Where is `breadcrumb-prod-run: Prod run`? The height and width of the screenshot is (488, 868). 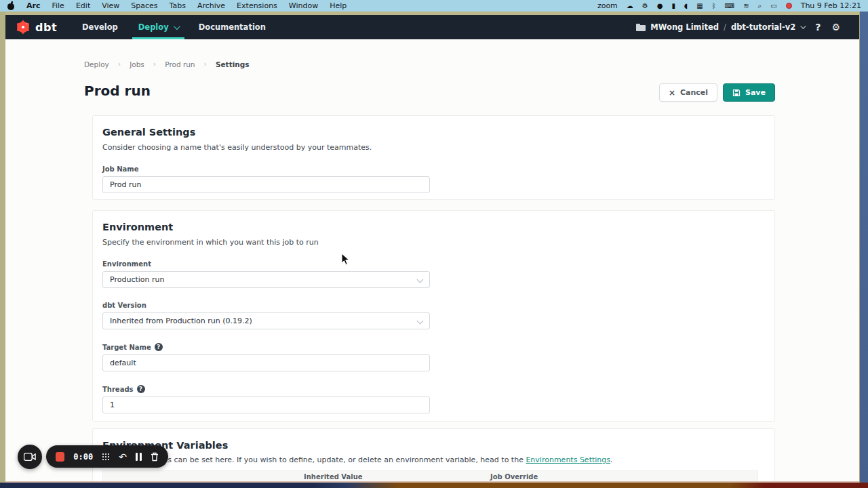
breadcrumb-prod-run: Prod run is located at coordinates (180, 64).